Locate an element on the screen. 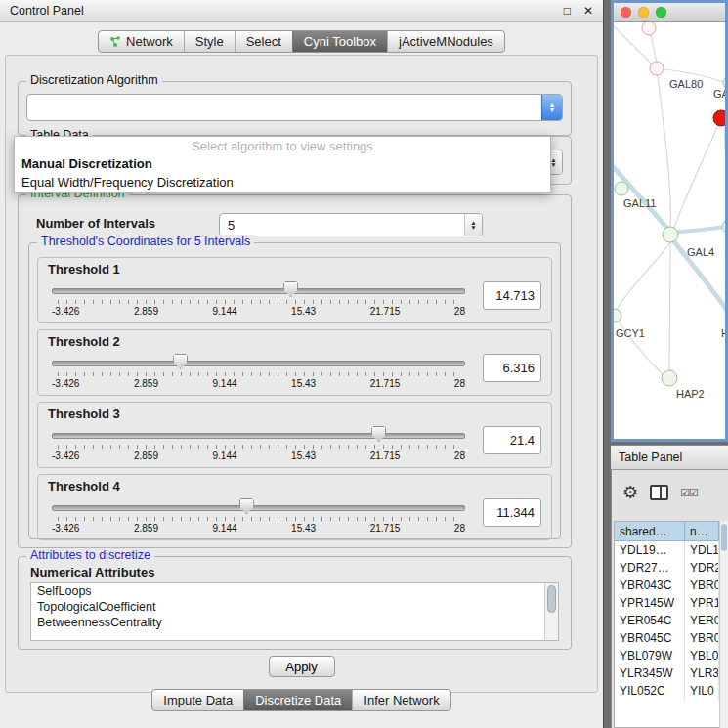  table-row: YLR345WYLR3 is located at coordinates (666, 673).